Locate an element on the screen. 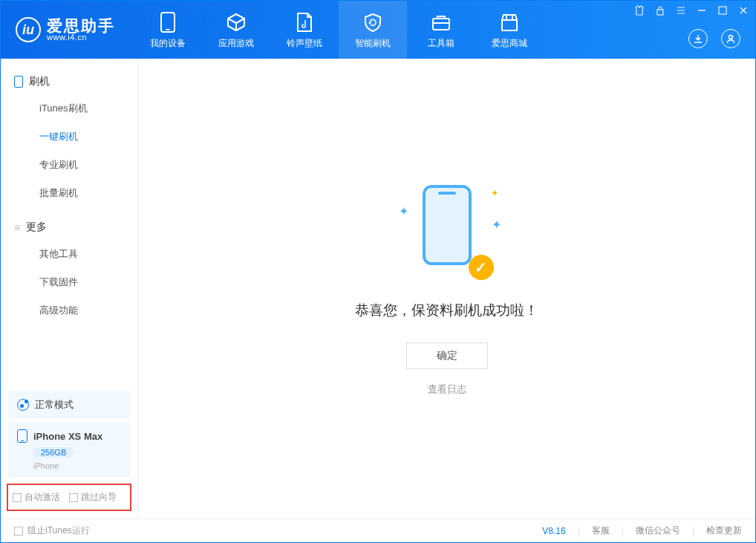  phone-icon is located at coordinates (22, 436).